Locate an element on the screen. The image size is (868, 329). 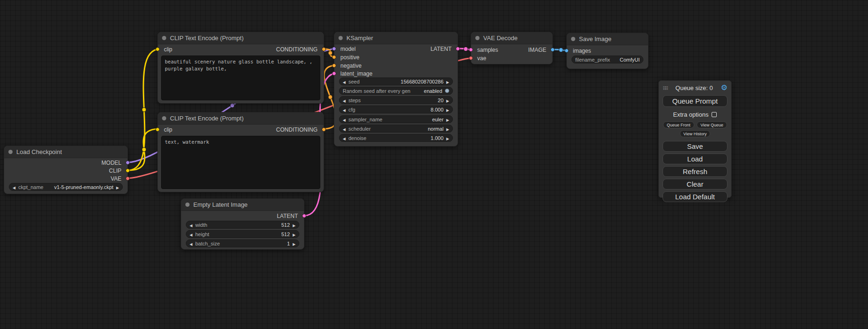
load-default-button: Load Default is located at coordinates (695, 197).